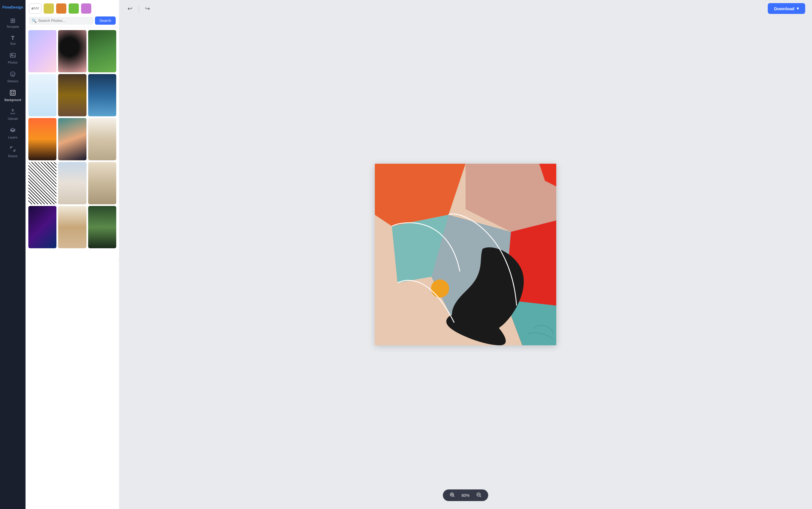 The image size is (812, 509). Describe the element at coordinates (34, 21) in the screenshot. I see `search-icon: 🔍` at that location.